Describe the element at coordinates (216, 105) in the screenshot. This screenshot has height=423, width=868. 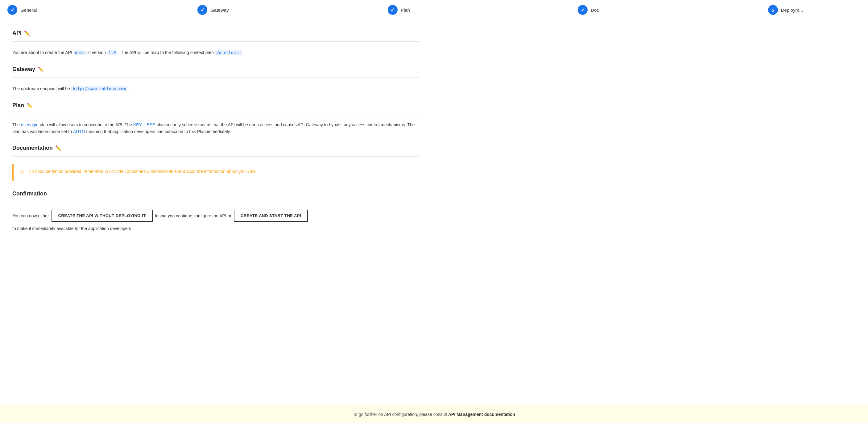
I see `plan-section-title: Plan ✏️` at that location.